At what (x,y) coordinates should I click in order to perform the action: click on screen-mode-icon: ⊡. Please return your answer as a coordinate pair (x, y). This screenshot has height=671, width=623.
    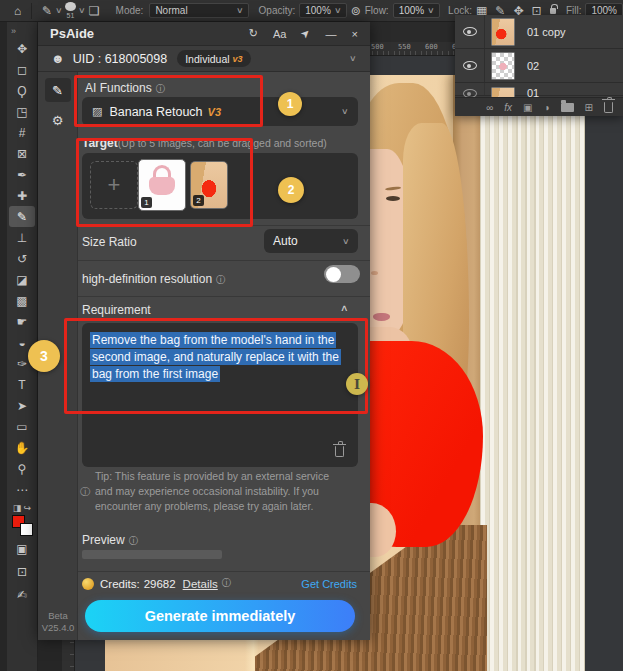
    Looking at the image, I should click on (22, 572).